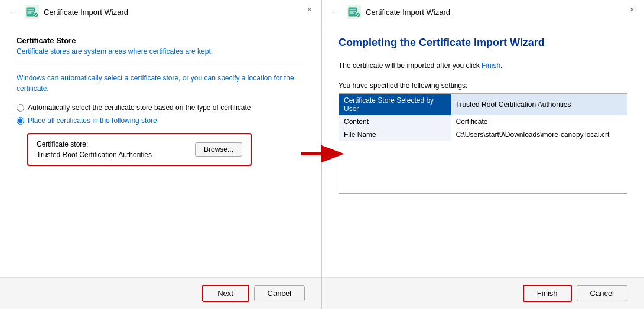  Describe the element at coordinates (112, 155) in the screenshot. I see `cert-store-value: Trusted Root Certification Authorities` at that location.